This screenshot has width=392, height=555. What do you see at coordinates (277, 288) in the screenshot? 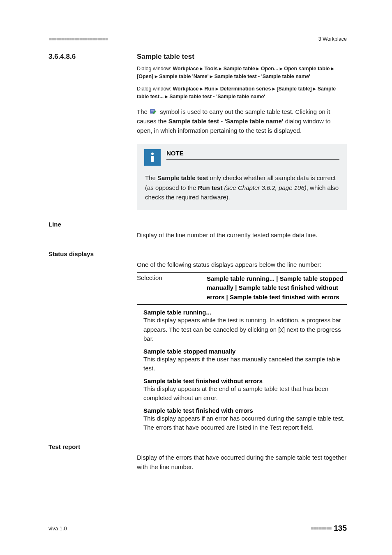
I see `selection-value: Sample table running... | Sample table s…` at bounding box center [277, 288].